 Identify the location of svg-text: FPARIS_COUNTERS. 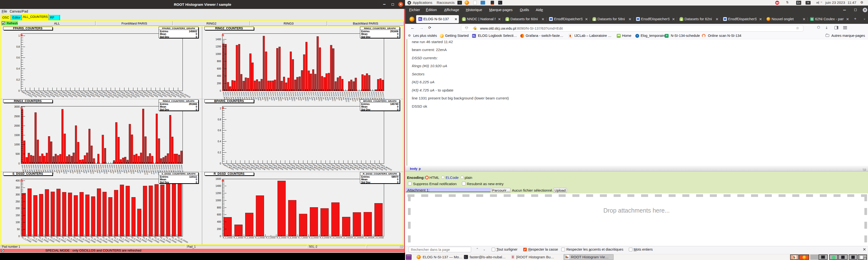
(28, 28).